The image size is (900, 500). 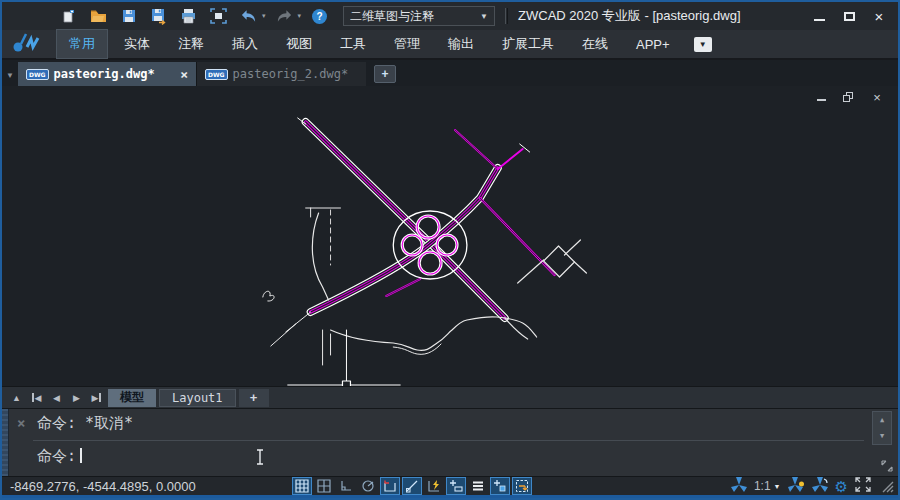 What do you see at coordinates (703, 44) in the screenshot?
I see `ribbon-collapse-icon: ▼` at bounding box center [703, 44].